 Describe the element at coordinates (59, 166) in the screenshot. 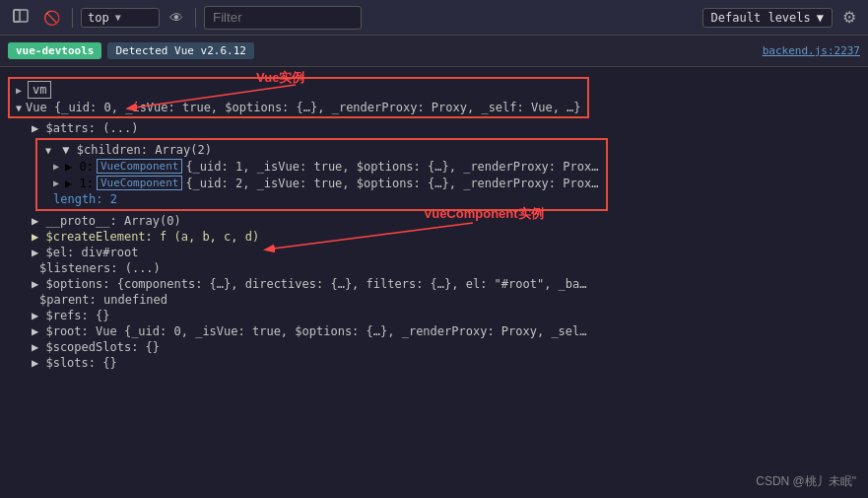

I see `child-0-arrow: ▶` at that location.